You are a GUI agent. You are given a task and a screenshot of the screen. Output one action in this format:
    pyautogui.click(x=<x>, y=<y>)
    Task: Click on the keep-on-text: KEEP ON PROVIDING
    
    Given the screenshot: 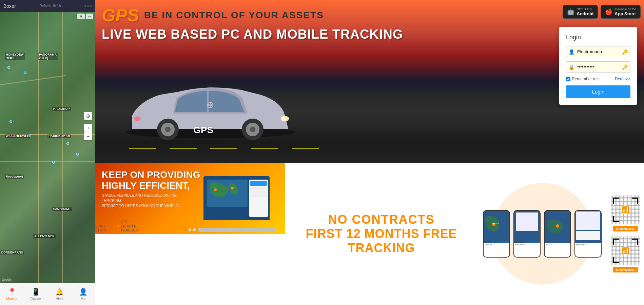 What is the action you would take?
    pyautogui.click(x=151, y=175)
    